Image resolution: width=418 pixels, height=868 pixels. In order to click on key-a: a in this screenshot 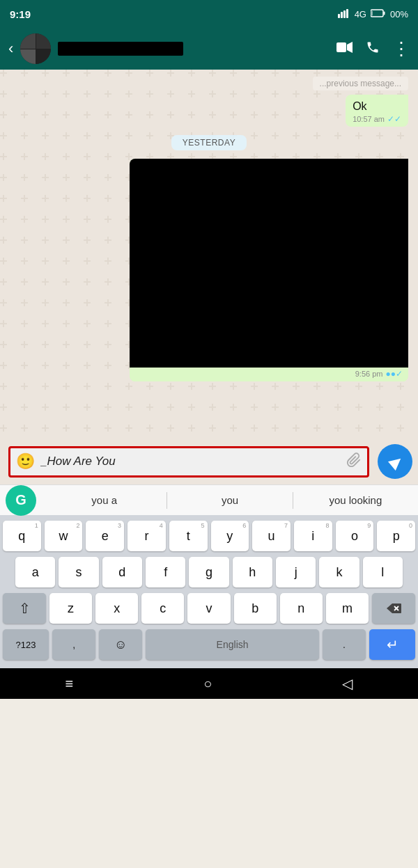, I will do `click(35, 572)`.